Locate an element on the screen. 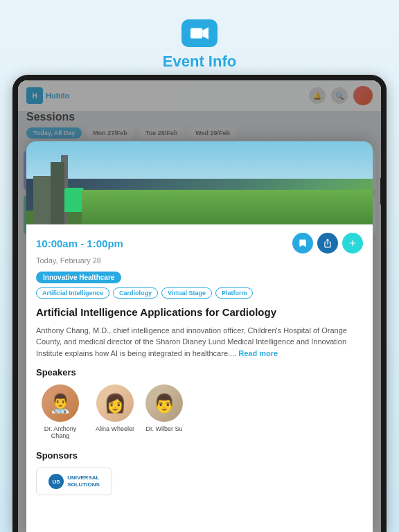 The width and height of the screenshot is (399, 532). speaker-3-name: Dr. Wilber Su is located at coordinates (165, 429).